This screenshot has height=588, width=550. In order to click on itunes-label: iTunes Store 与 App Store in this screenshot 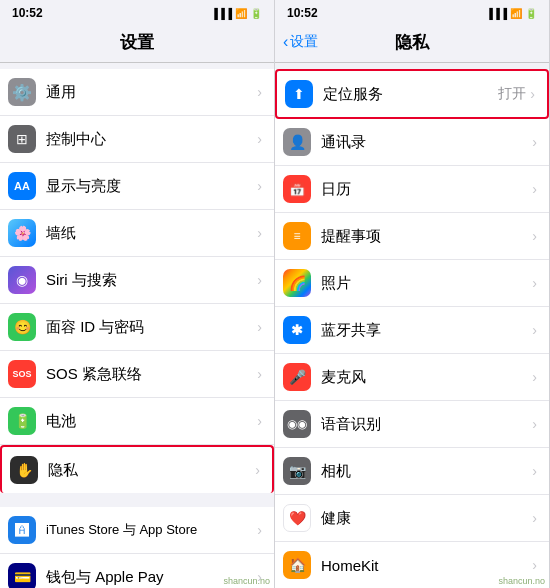, I will do `click(152, 530)`.